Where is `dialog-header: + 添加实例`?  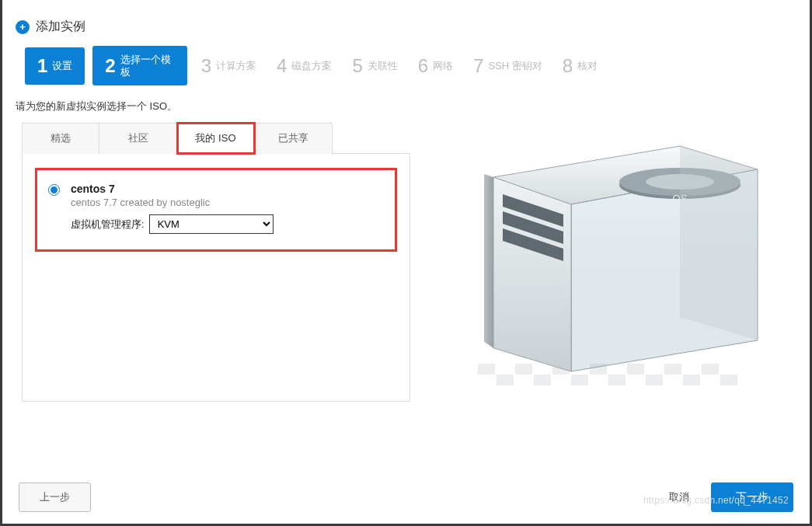
dialog-header: + 添加实例 is located at coordinates (406, 23).